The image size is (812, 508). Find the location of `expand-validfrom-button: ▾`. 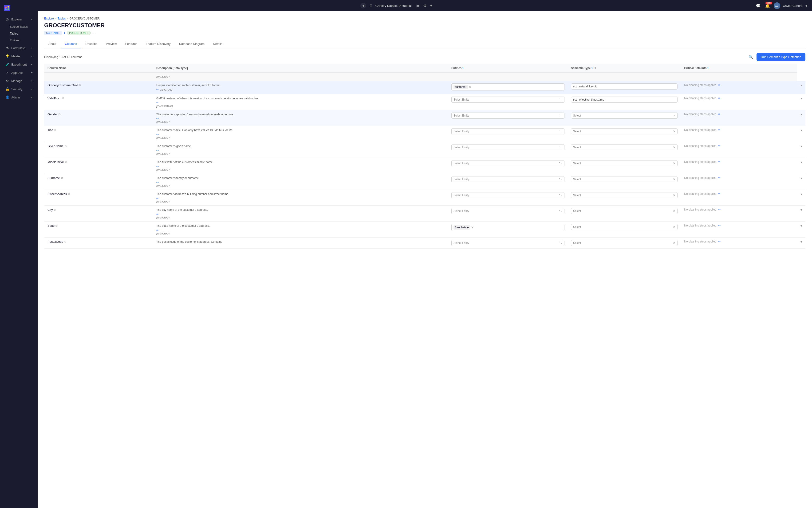

expand-validfrom-button: ▾ is located at coordinates (801, 98).